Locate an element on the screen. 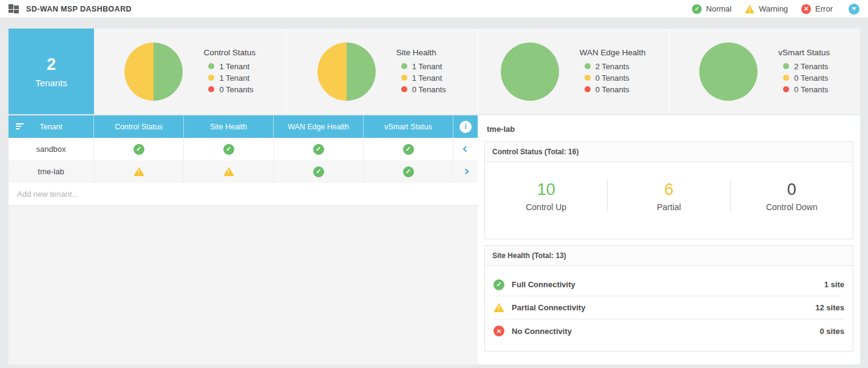 Image resolution: width=868 pixels, height=368 pixels. column-header-tenant: Tenant is located at coordinates (51, 126).